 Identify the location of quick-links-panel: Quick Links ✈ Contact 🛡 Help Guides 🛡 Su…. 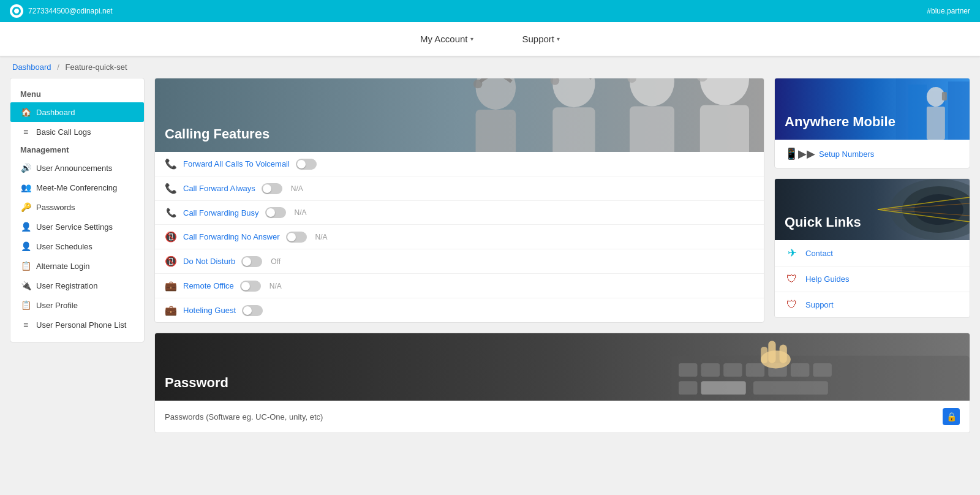
(872, 248).